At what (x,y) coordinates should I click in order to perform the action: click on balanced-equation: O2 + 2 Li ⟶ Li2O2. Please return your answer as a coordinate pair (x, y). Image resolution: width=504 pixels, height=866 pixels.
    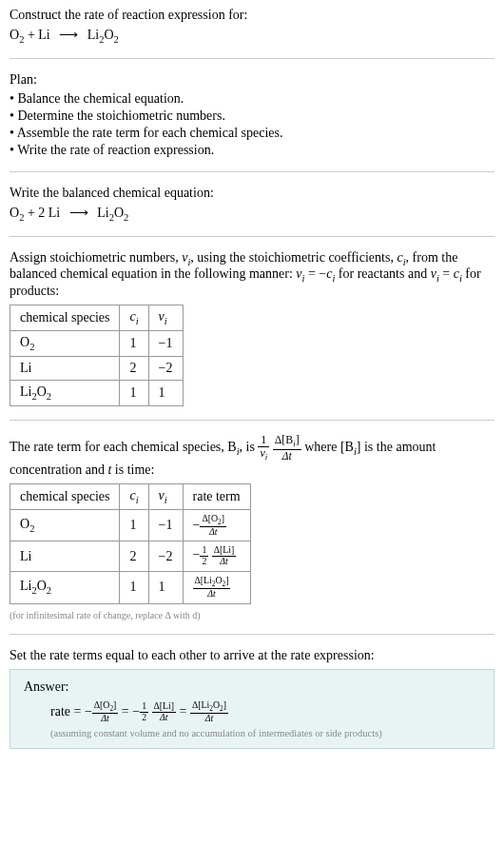
    Looking at the image, I should click on (252, 213).